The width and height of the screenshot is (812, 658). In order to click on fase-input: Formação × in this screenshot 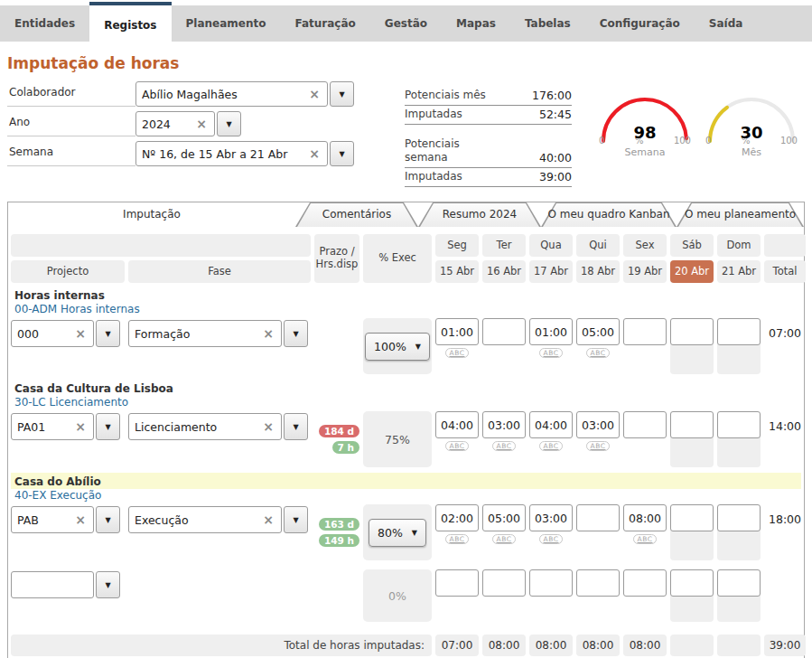, I will do `click(205, 334)`.